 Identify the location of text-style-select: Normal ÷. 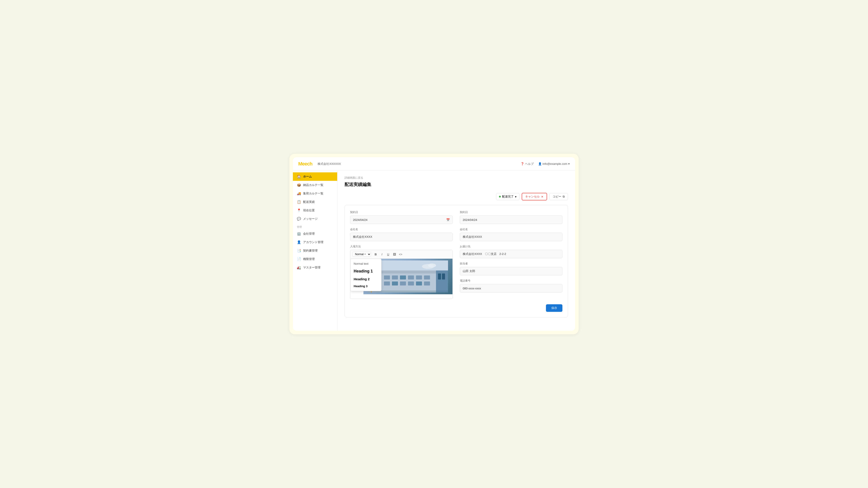
(362, 254).